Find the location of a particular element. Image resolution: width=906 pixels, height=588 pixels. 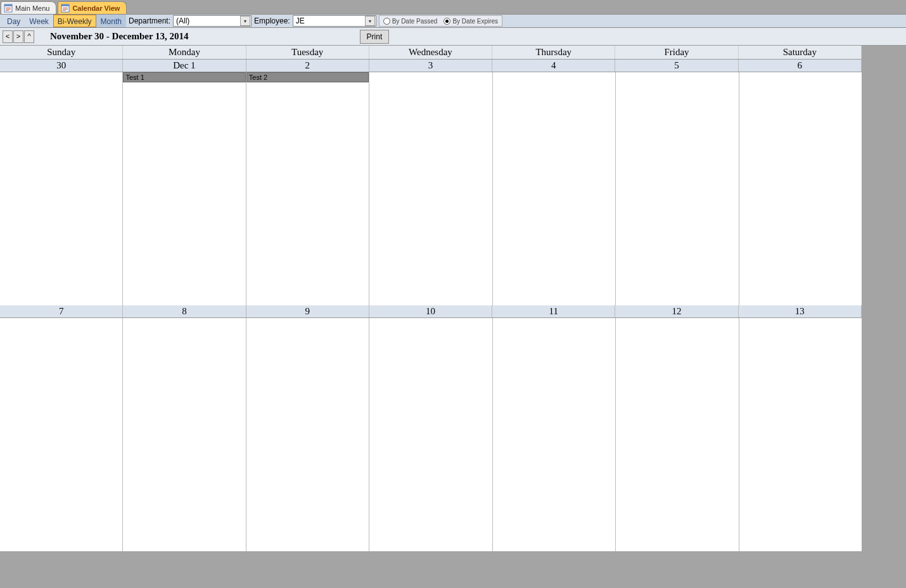

print-button: Print is located at coordinates (375, 37).